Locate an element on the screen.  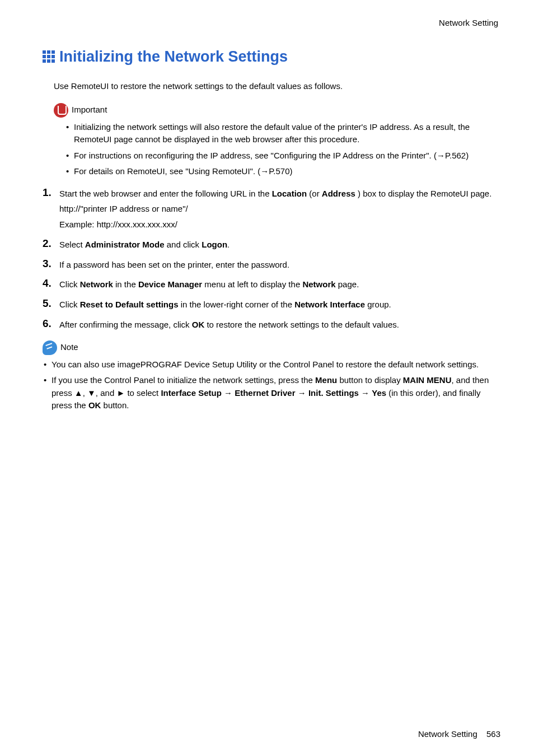
important-item: For instructions on reconfiguring the IP… is located at coordinates (283, 156).